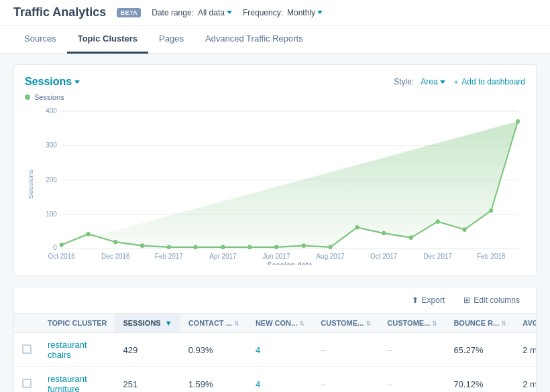 The image size is (550, 392). I want to click on svg-text: Jun 2017, so click(276, 256).